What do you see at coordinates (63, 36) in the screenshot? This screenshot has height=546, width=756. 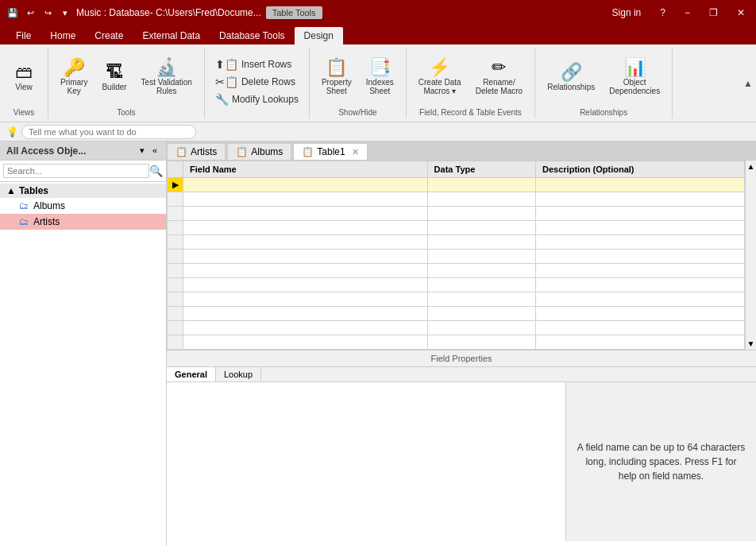 I see `tab-home: Home` at bounding box center [63, 36].